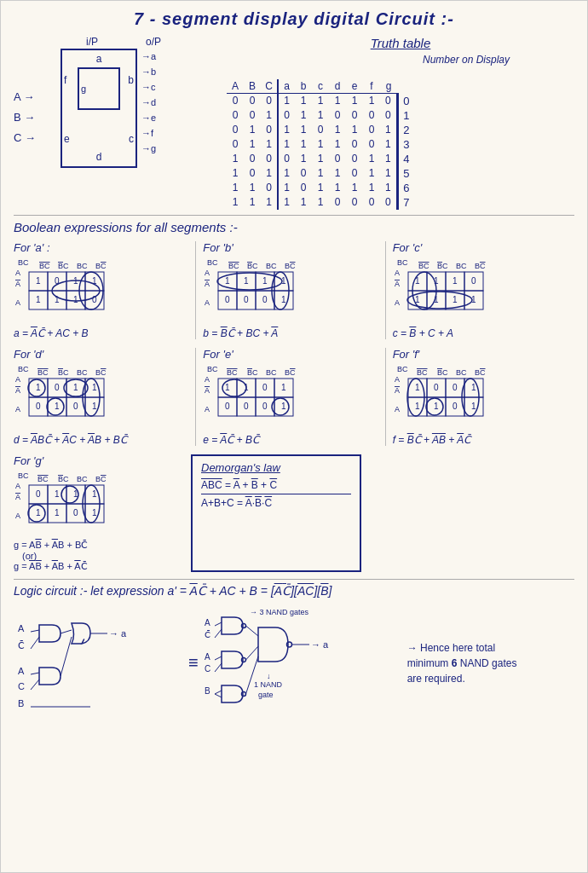  I want to click on seg-e-label: e, so click(66, 139).